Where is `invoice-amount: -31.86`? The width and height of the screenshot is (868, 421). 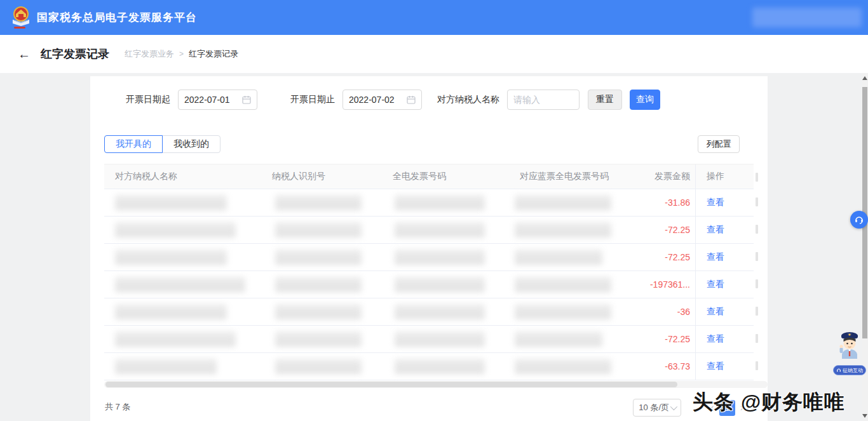 invoice-amount: -31.86 is located at coordinates (656, 203).